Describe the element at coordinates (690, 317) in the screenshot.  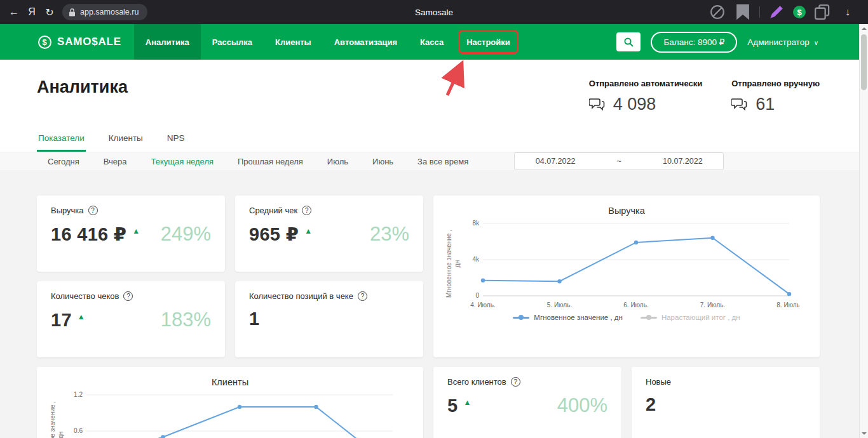
I see `legend-cumulative-total: Нарастающий итог , дн` at that location.